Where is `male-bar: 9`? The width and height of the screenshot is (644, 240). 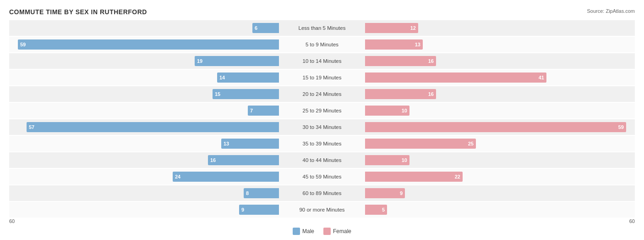
male-bar: 9 is located at coordinates (259, 210).